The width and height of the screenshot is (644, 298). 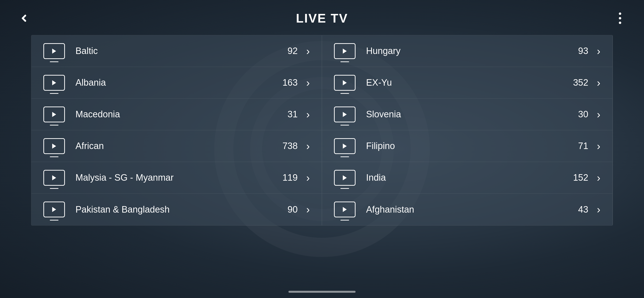 What do you see at coordinates (467, 209) in the screenshot?
I see `list-item: Afghanistan 43 ›` at bounding box center [467, 209].